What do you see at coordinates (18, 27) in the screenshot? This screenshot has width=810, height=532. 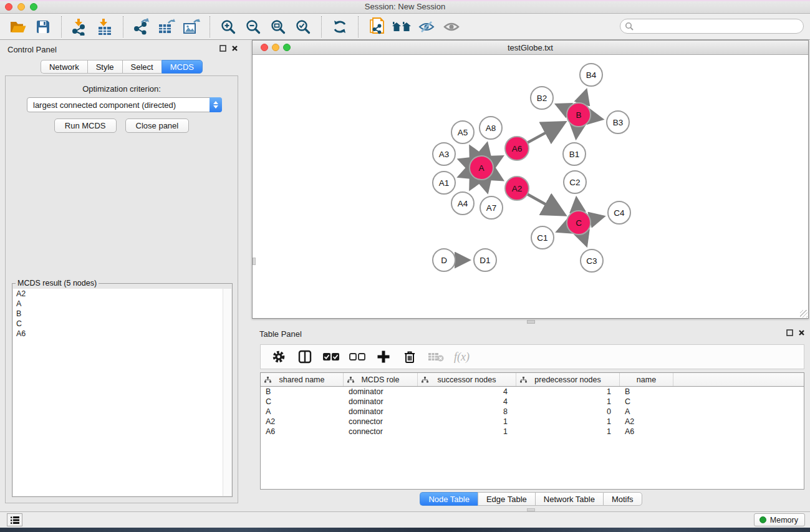 I see `open-file-icon` at bounding box center [18, 27].